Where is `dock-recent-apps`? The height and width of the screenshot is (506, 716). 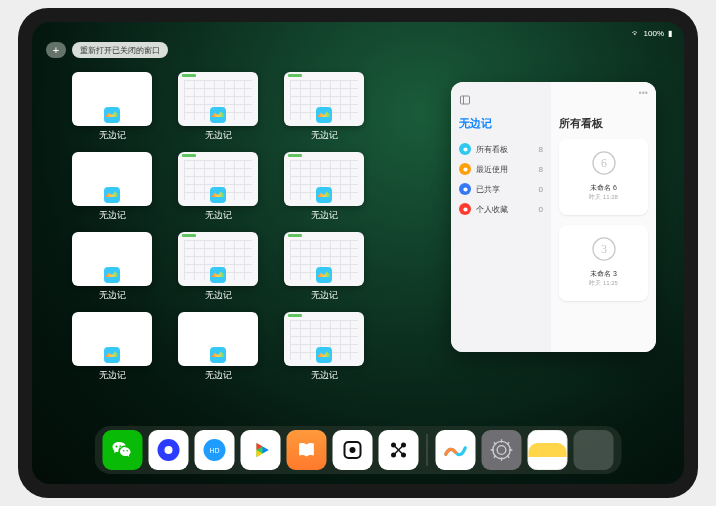
dock-recent-apps is located at coordinates (594, 450).